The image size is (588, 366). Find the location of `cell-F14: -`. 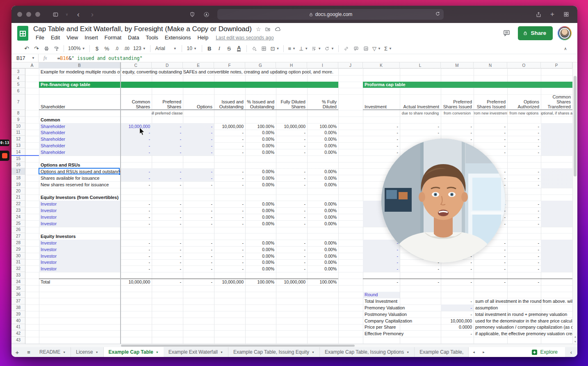

cell-F14: - is located at coordinates (230, 152).